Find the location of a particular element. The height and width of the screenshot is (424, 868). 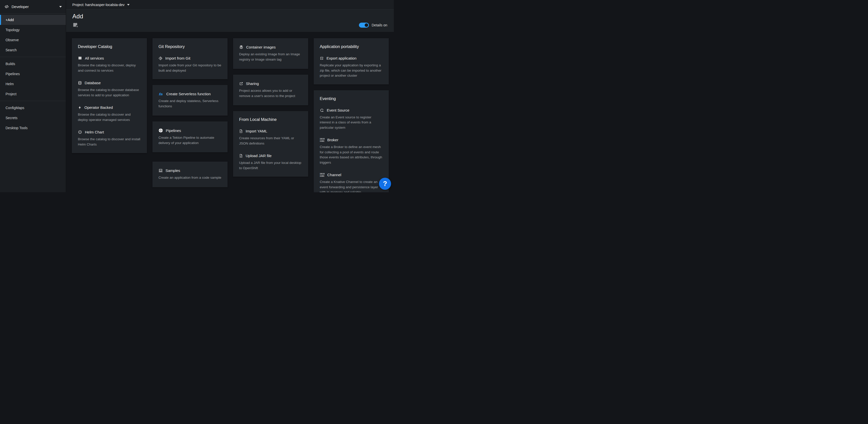

item-title: Channel is located at coordinates (334, 175).